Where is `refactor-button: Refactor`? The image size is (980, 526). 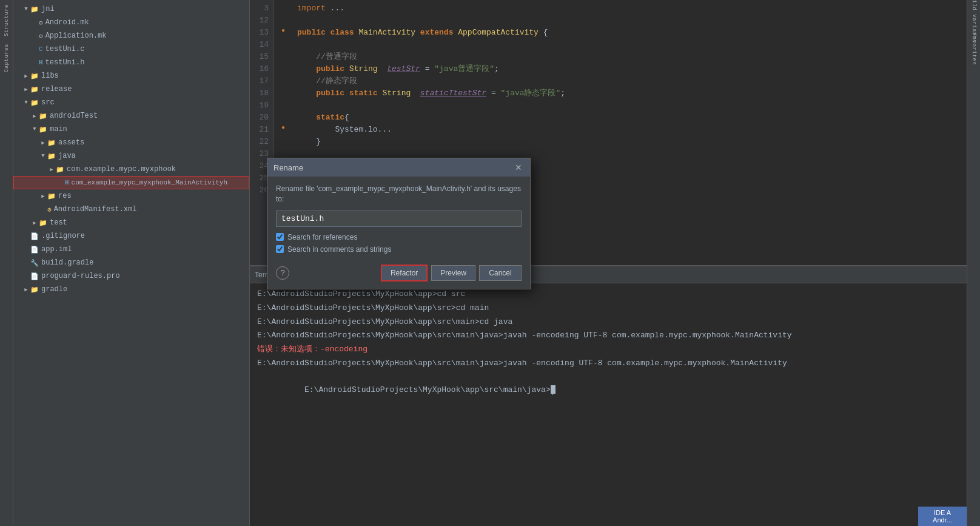
refactor-button: Refactor is located at coordinates (404, 273).